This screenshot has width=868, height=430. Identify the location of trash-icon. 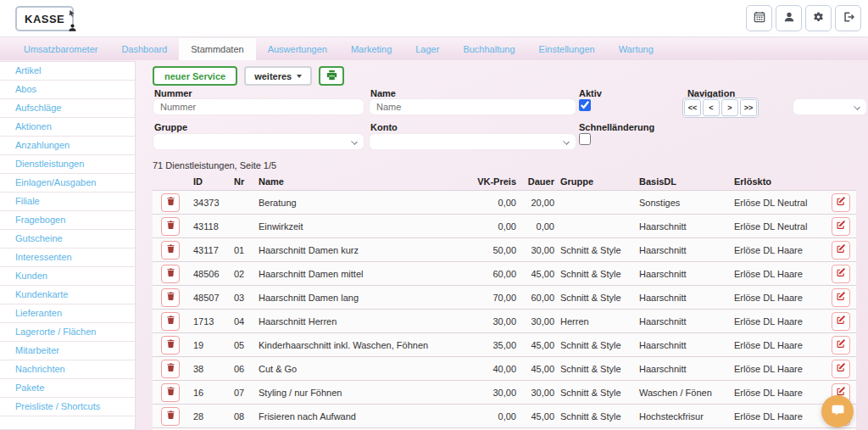
(171, 416).